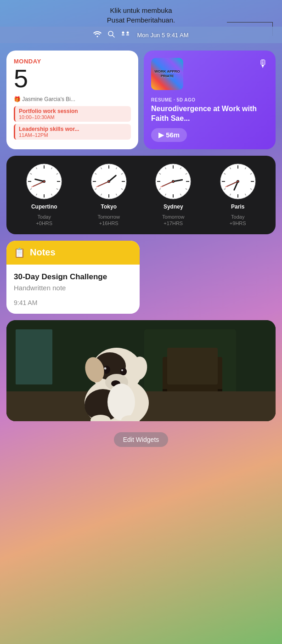 Image resolution: width=282 pixels, height=644 pixels. I want to click on tooltip-line2: Pusat Pemberitahuan., so click(141, 20).